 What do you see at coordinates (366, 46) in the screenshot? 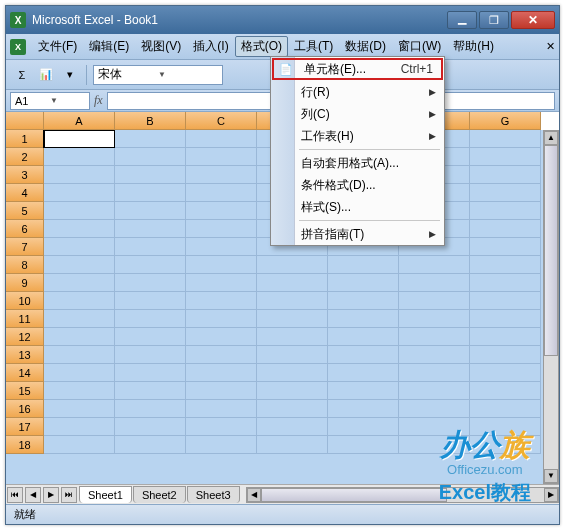
I see `menu-data: 数据(D)` at bounding box center [366, 46].